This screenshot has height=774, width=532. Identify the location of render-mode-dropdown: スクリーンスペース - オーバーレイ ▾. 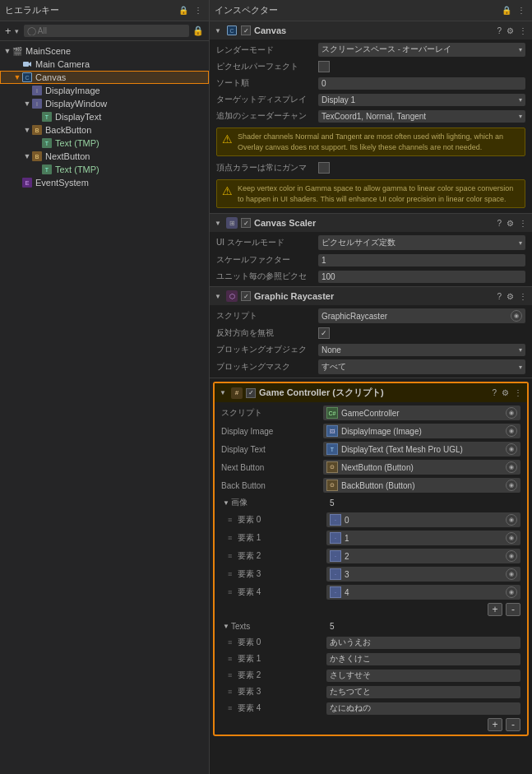
(422, 49).